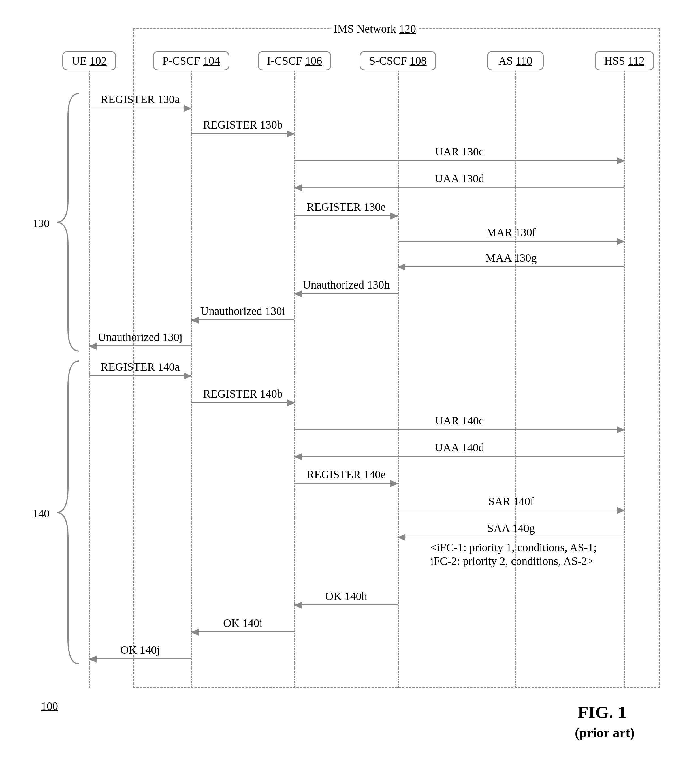  Describe the element at coordinates (459, 178) in the screenshot. I see `msg-130d-label: UAA 130d` at that location.